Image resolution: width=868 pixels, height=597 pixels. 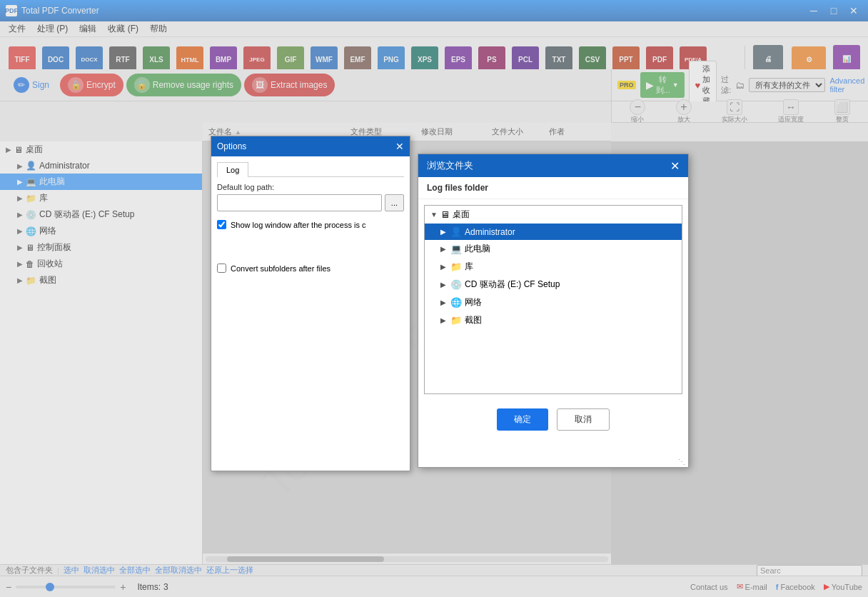 What do you see at coordinates (445, 320) in the screenshot?
I see `browse-arrow-screenshots: ▶` at bounding box center [445, 320].